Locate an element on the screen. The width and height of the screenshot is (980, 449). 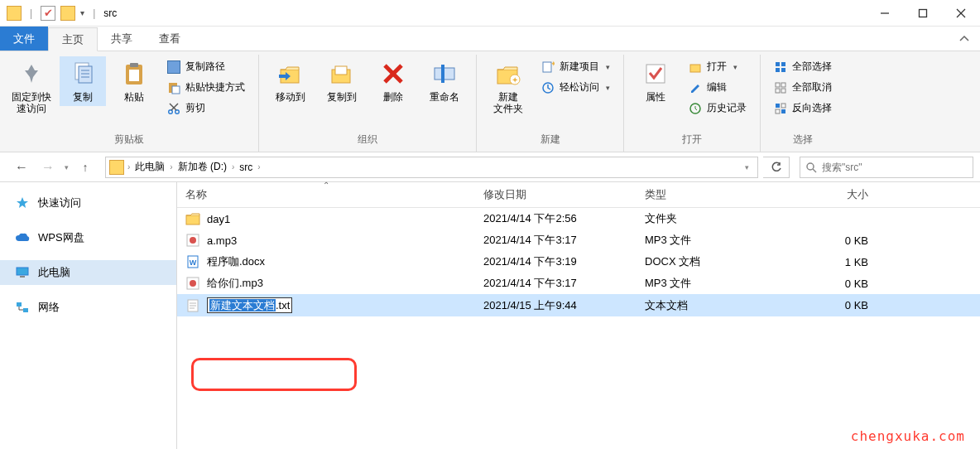
window-title: src is located at coordinates (110, 13).